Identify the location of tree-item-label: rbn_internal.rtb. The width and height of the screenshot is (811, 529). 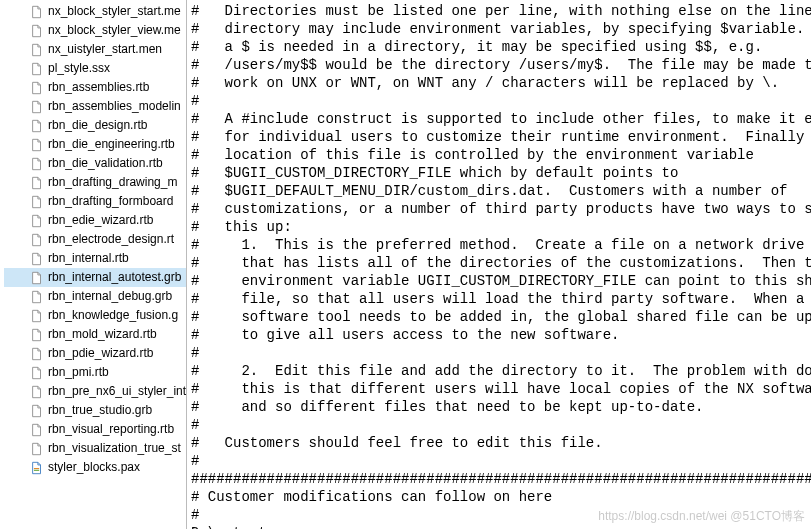
(88, 258).